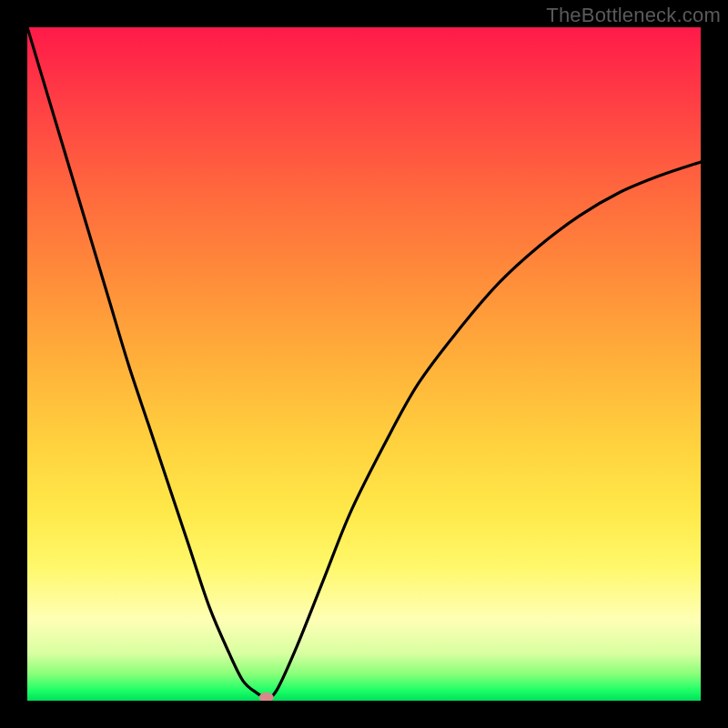 This screenshot has width=728, height=728. I want to click on watermark-text: TheBottleneck.com, so click(633, 15).